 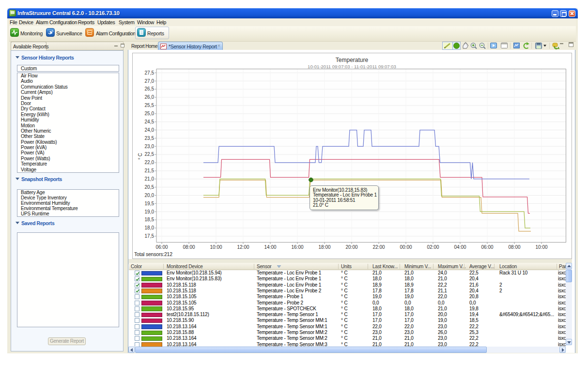 What do you see at coordinates (150, 121) in the screenshot?
I see `svg-text: 24,5` at bounding box center [150, 121].